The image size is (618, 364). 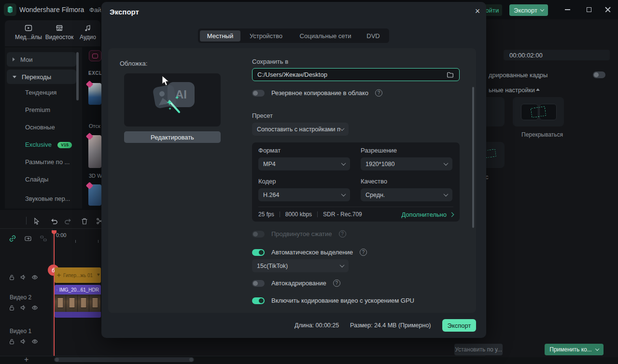 I want to click on advanced-compression-toggle, so click(x=258, y=234).